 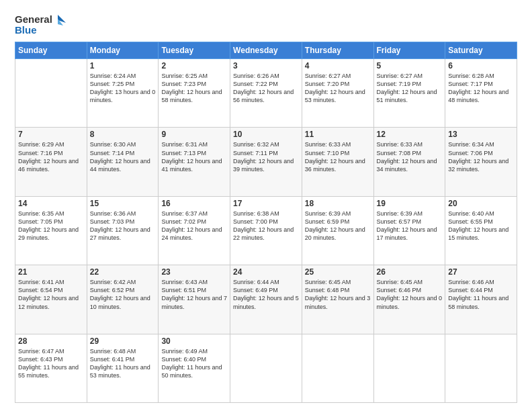 What do you see at coordinates (194, 272) in the screenshot?
I see `day-number: 23` at bounding box center [194, 272].